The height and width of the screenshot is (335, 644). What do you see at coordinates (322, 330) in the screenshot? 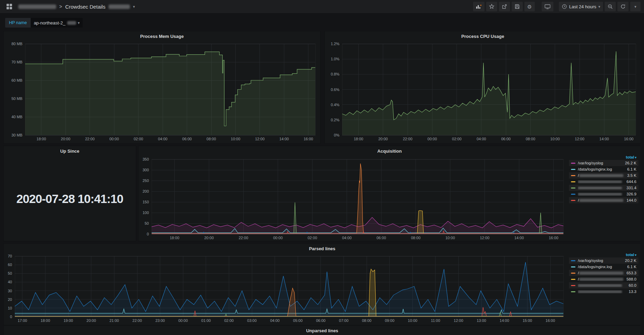
I see `panel-title: Unparsed lines` at bounding box center [322, 330].